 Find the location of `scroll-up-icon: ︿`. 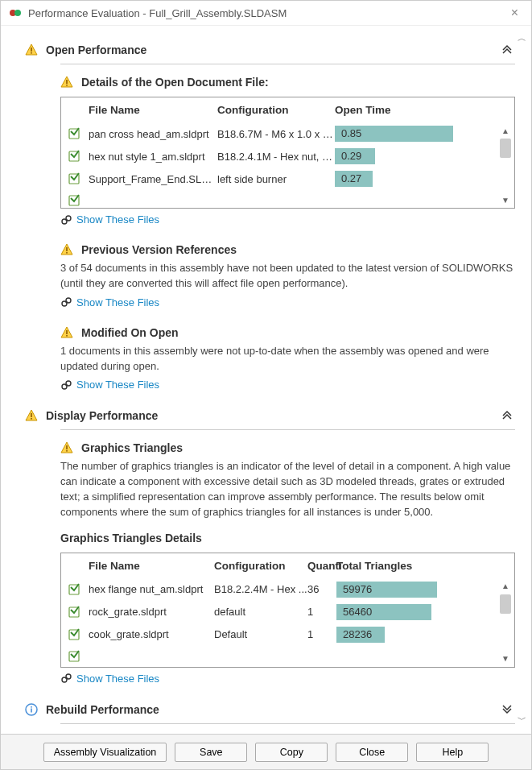

scroll-up-icon: ︿ is located at coordinates (522, 38).